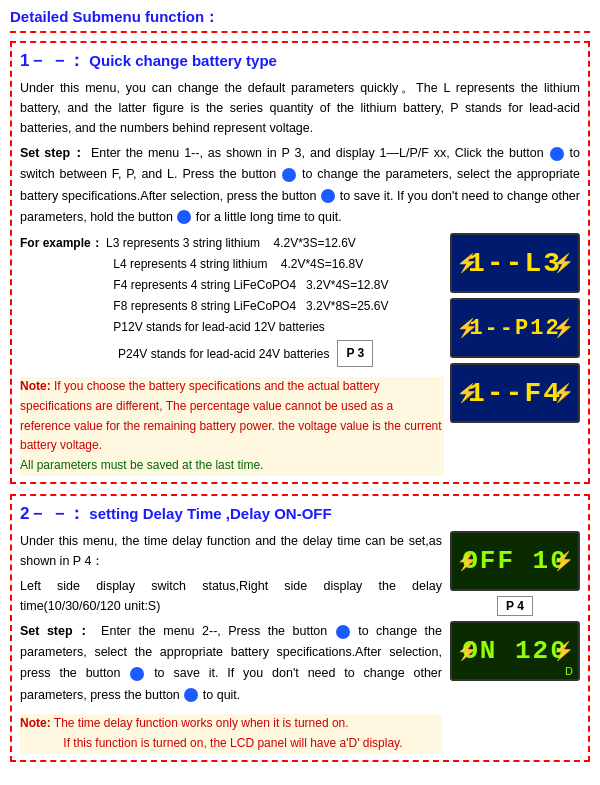 The width and height of the screenshot is (600, 785). What do you see at coordinates (269, 217) in the screenshot?
I see `set-step-text5: for a little long time to quit.` at bounding box center [269, 217].